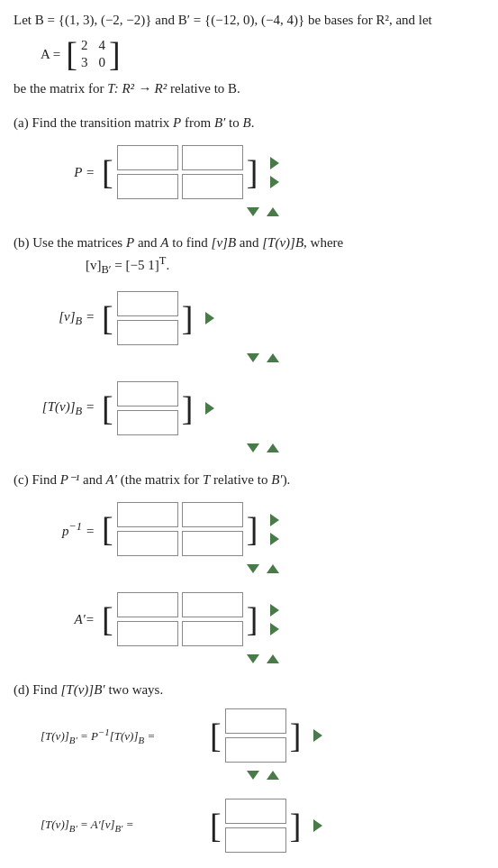 This screenshot has width=498, height=868. I want to click on TvB-updown, so click(263, 448).